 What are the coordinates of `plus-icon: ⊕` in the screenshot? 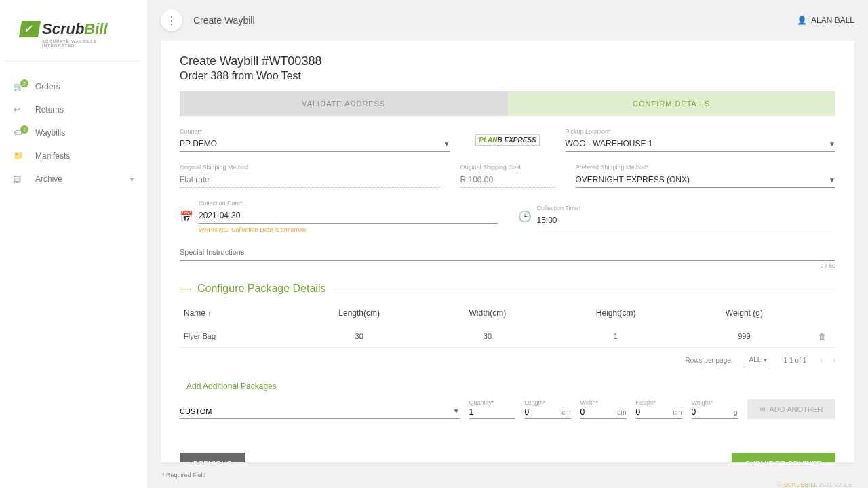 It's located at (762, 409).